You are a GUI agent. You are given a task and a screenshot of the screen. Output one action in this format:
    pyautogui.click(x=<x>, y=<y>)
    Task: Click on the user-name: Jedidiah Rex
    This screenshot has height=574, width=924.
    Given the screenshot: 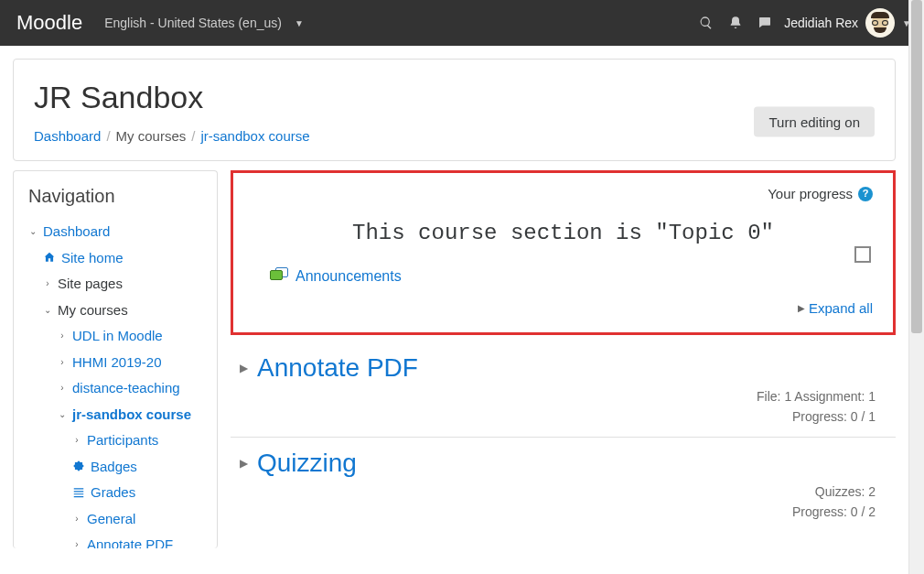 What is the action you would take?
    pyautogui.click(x=822, y=23)
    